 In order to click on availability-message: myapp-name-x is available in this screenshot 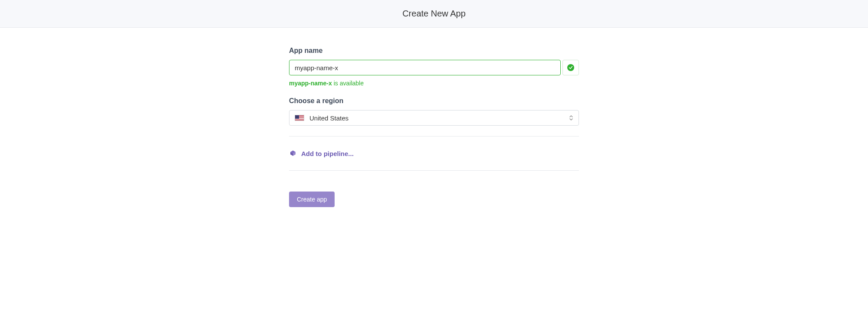, I will do `click(434, 83)`.